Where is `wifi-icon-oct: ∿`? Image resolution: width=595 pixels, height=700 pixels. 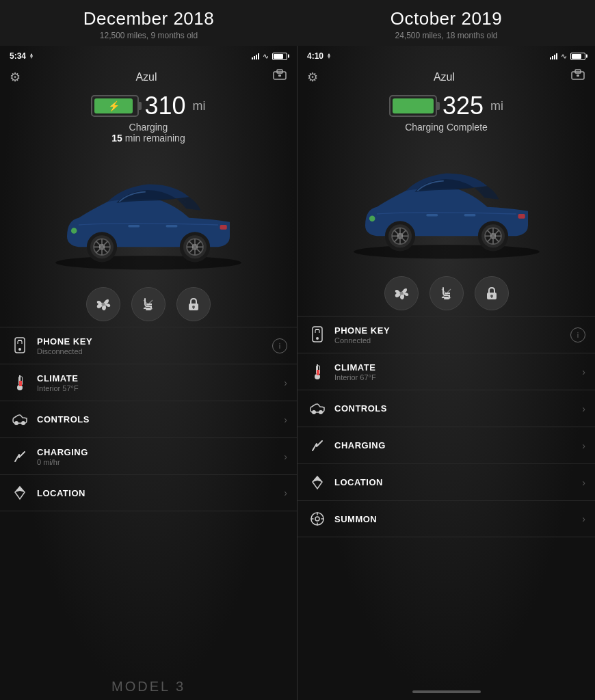
wifi-icon-oct: ∿ is located at coordinates (564, 56).